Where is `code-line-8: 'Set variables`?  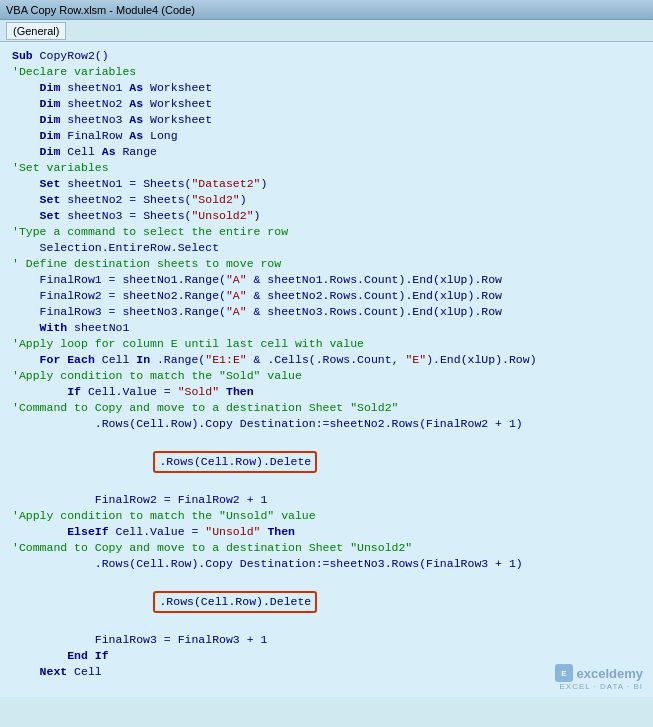 code-line-8: 'Set variables is located at coordinates (332, 168).